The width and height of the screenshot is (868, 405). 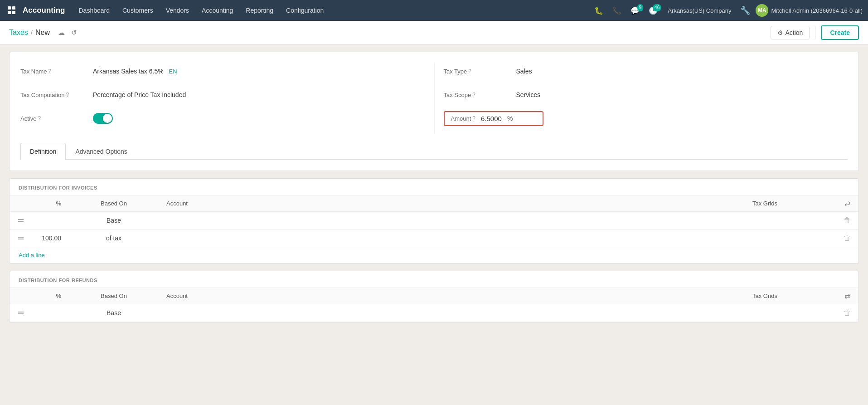 I want to click on bug-icon: 🐛, so click(x=599, y=10).